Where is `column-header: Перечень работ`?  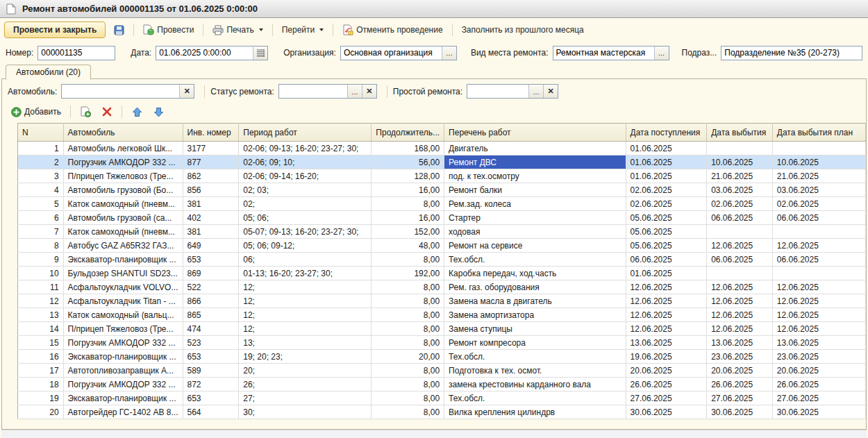 column-header: Перечень работ is located at coordinates (535, 133).